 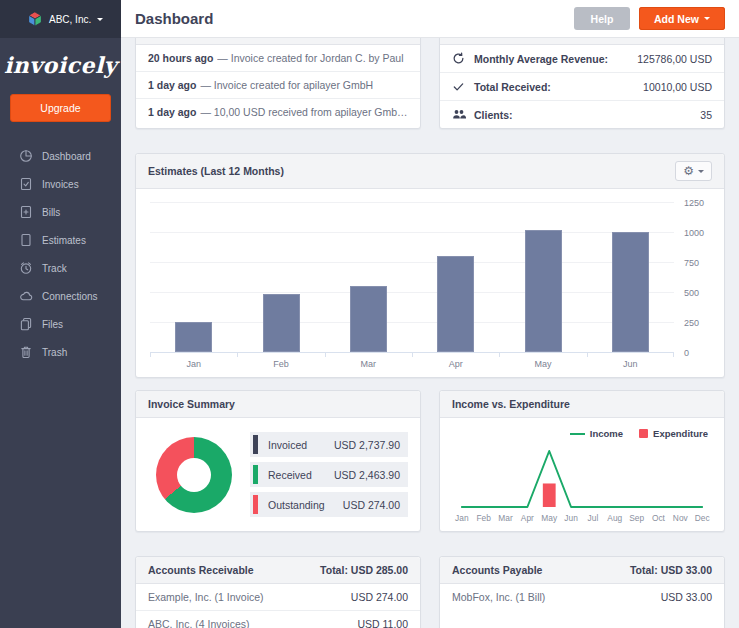 What do you see at coordinates (702, 518) in the screenshot?
I see `svg-text: Dec` at bounding box center [702, 518].